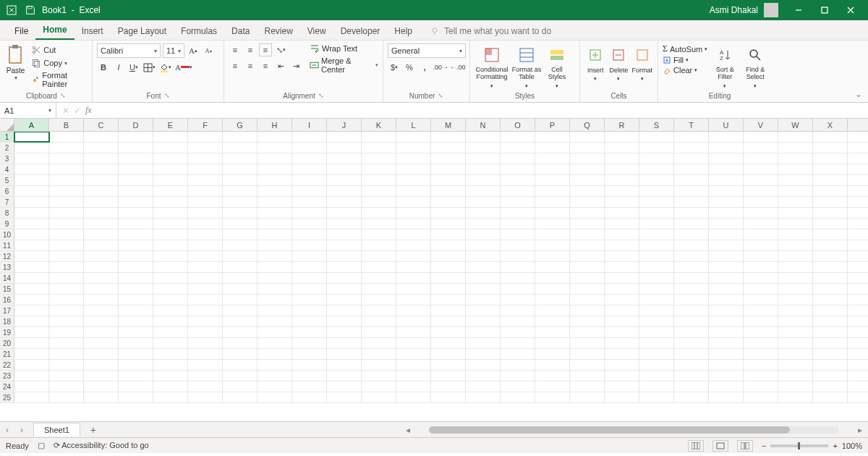  Describe the element at coordinates (441, 96) in the screenshot. I see `number-dialog-icon: ⤡` at that location.